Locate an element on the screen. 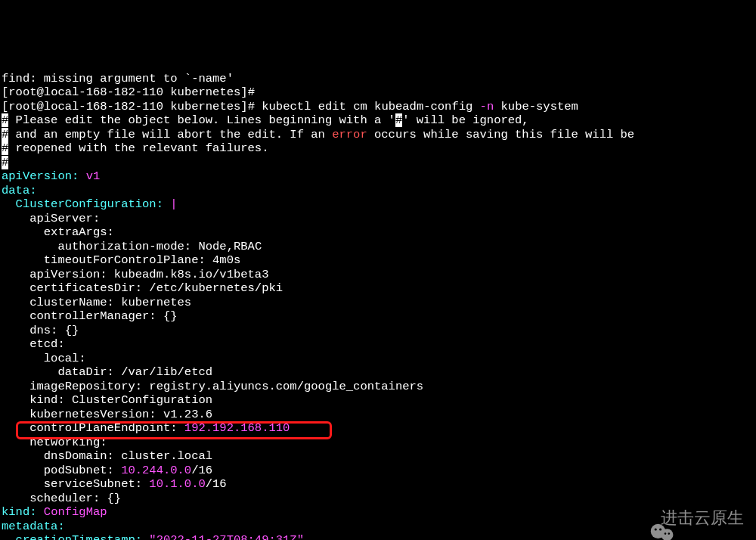 Image resolution: width=756 pixels, height=540 pixels. yaml-line: apiVersion: kubeadm.k8s.io/v1beta3 is located at coordinates (135, 275).